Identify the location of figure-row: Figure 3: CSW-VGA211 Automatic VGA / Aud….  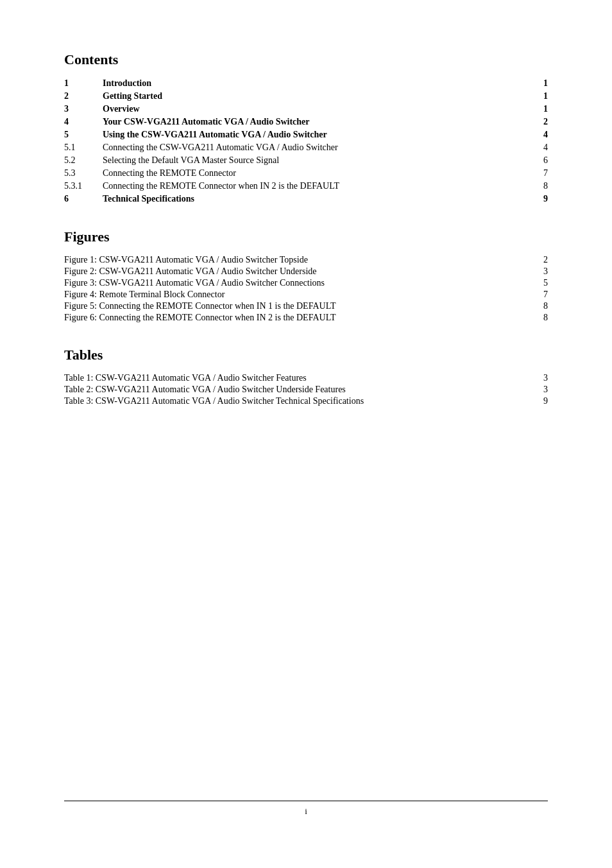
(306, 283).